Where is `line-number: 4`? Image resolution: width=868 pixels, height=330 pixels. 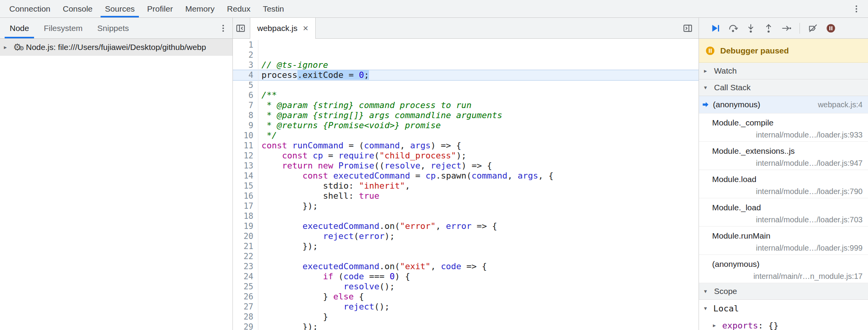
line-number: 4 is located at coordinates (246, 75).